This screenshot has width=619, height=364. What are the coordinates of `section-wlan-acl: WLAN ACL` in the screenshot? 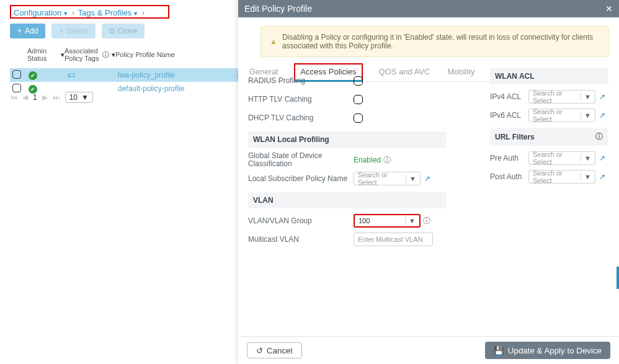 It's located at (549, 76).